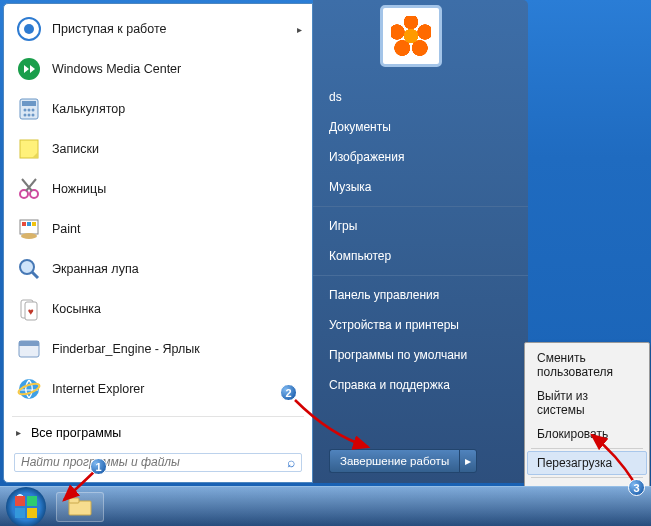 The height and width of the screenshot is (526, 651). What do you see at coordinates (158, 69) in the screenshot?
I see `program-item-wmc: Windows Media Center` at bounding box center [158, 69].